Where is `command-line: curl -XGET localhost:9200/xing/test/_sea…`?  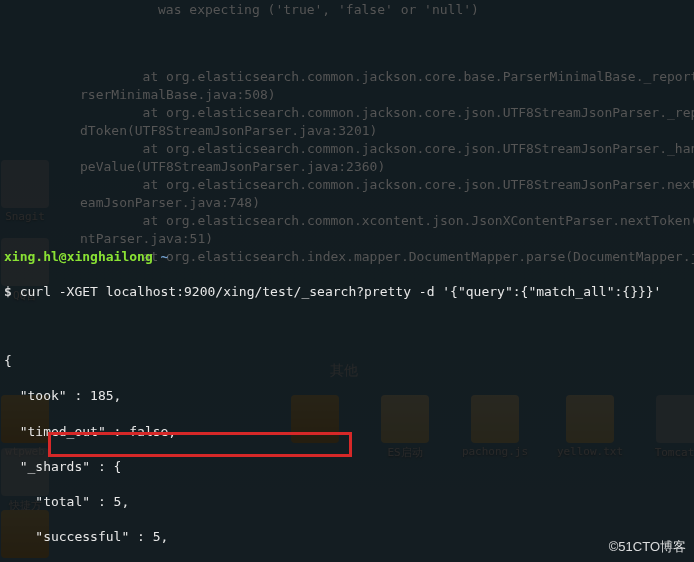
command-line: curl -XGET localhost:9200/xing/test/_sea… is located at coordinates (341, 292).